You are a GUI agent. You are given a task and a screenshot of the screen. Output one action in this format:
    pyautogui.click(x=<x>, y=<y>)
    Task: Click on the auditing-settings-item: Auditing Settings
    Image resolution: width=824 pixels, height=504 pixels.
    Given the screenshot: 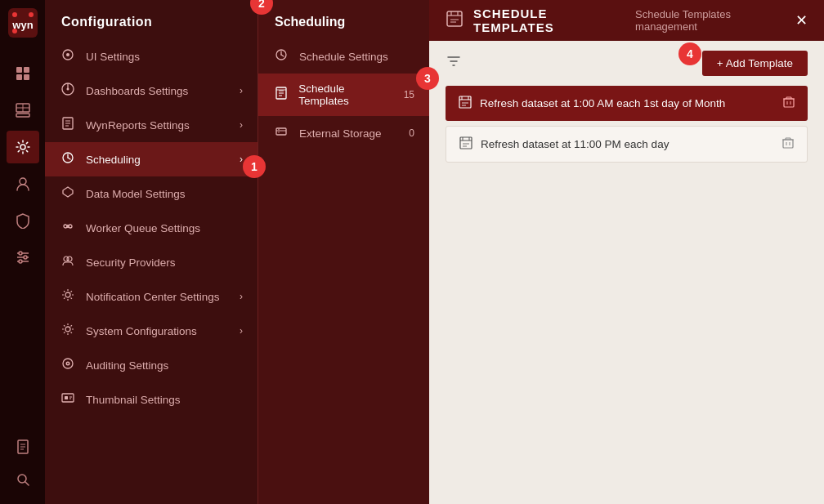 What is the action you would take?
    pyautogui.click(x=151, y=365)
    